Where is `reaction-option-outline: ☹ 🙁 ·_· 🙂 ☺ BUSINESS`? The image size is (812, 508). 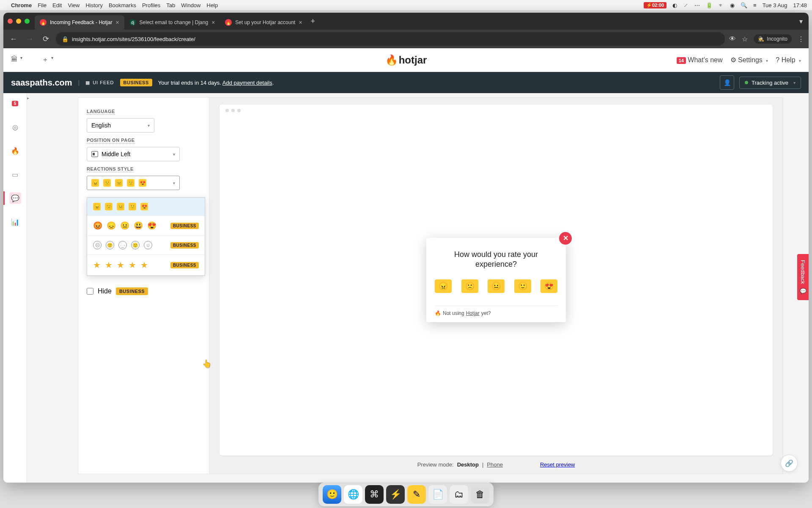
reaction-option-outline: ☹ 🙁 ·_· 🙂 ☺ BUSINESS is located at coordinates (146, 246).